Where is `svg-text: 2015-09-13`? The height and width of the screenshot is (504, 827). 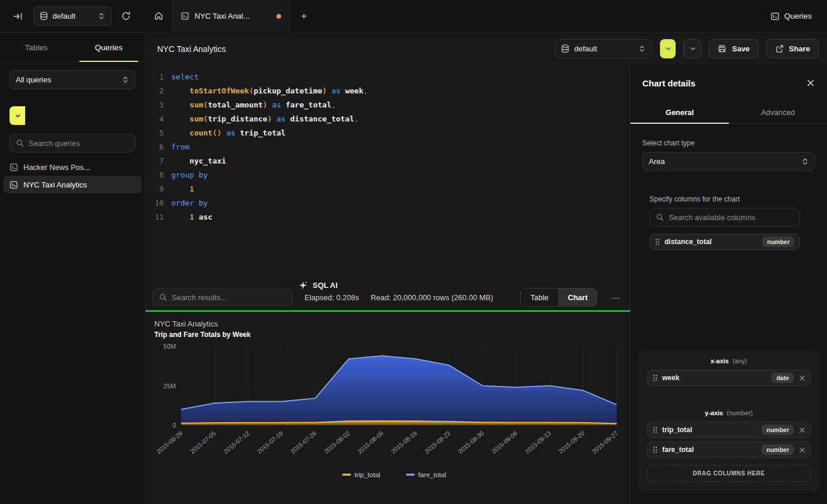 svg-text: 2015-09-13 is located at coordinates (538, 442).